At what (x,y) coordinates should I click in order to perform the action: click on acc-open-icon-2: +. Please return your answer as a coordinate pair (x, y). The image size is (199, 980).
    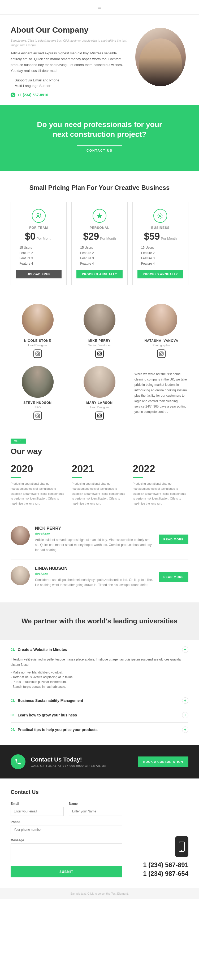
    Looking at the image, I should click on (185, 701).